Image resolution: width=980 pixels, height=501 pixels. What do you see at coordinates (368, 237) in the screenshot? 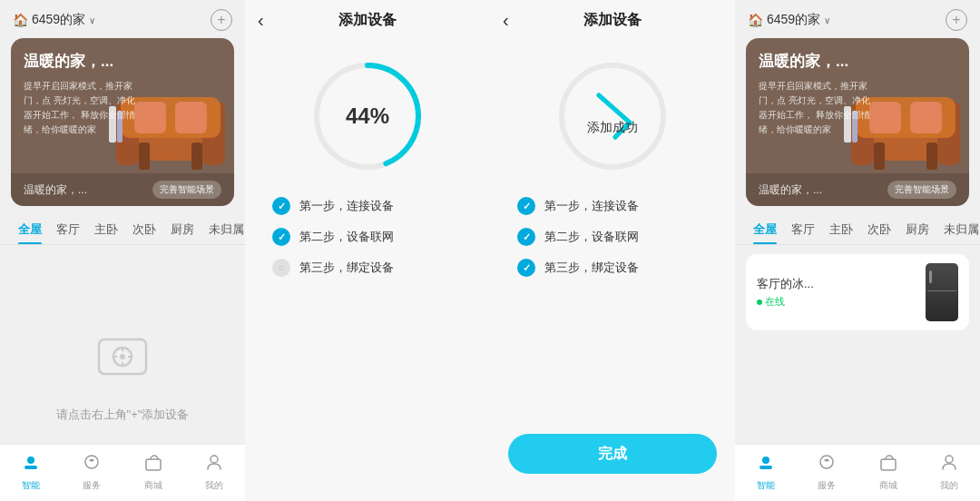
I see `step-2-2: ✓ 第二步，设备联网` at bounding box center [368, 237].